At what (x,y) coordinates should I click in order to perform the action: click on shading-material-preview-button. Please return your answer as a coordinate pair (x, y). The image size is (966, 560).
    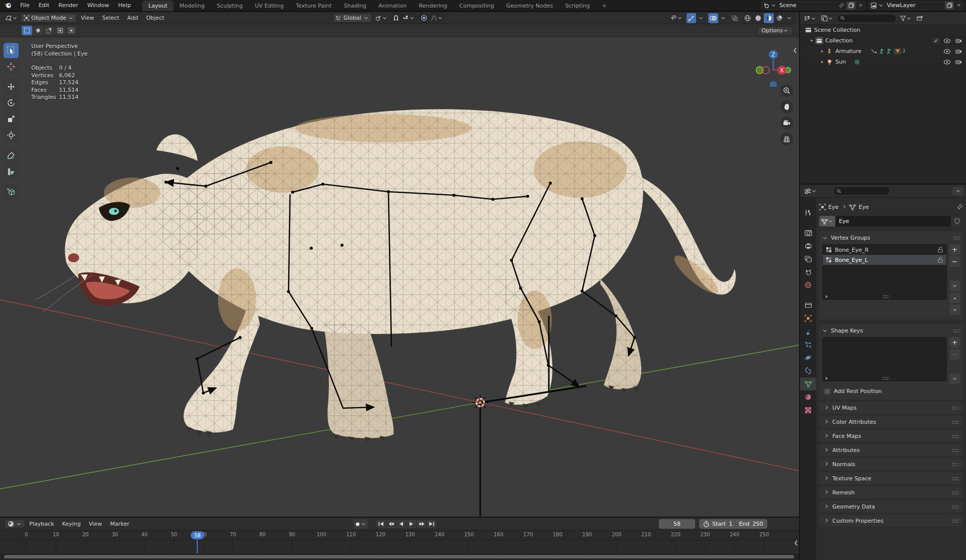
    Looking at the image, I should click on (769, 18).